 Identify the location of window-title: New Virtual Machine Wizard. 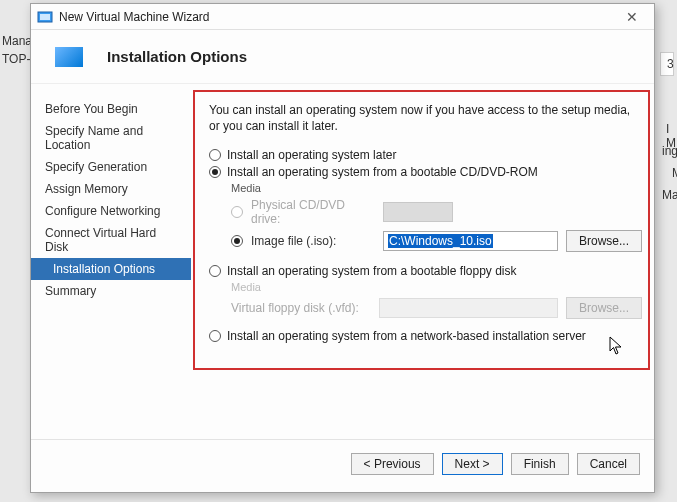
(338, 17).